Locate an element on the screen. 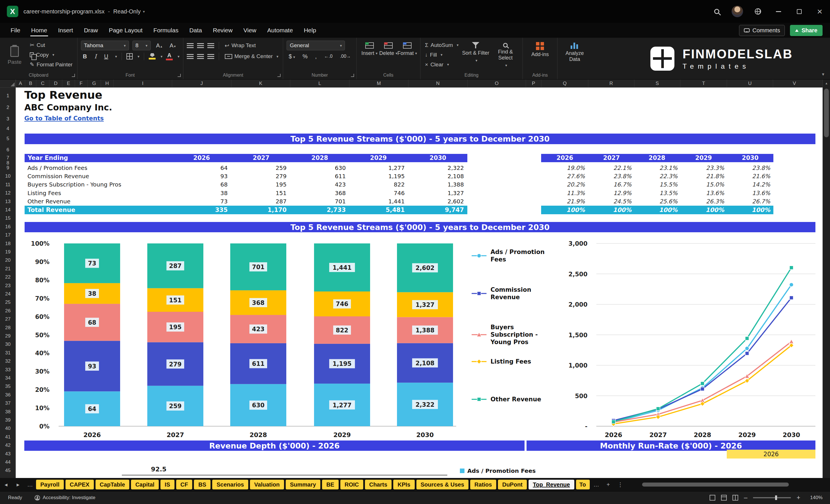 The width and height of the screenshot is (830, 504). revenue-value-cell: 151 is located at coordinates (261, 193).